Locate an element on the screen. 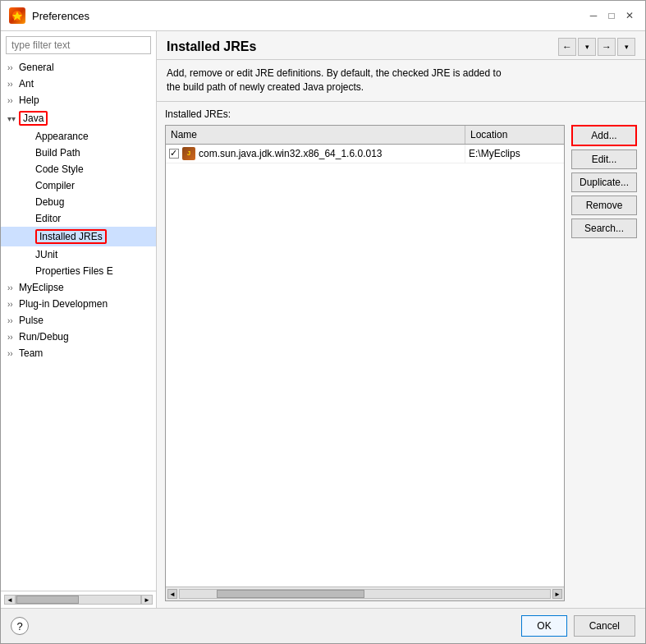 This screenshot has width=646, height=644. sidebar-item-label: Run/Debug is located at coordinates (44, 337).